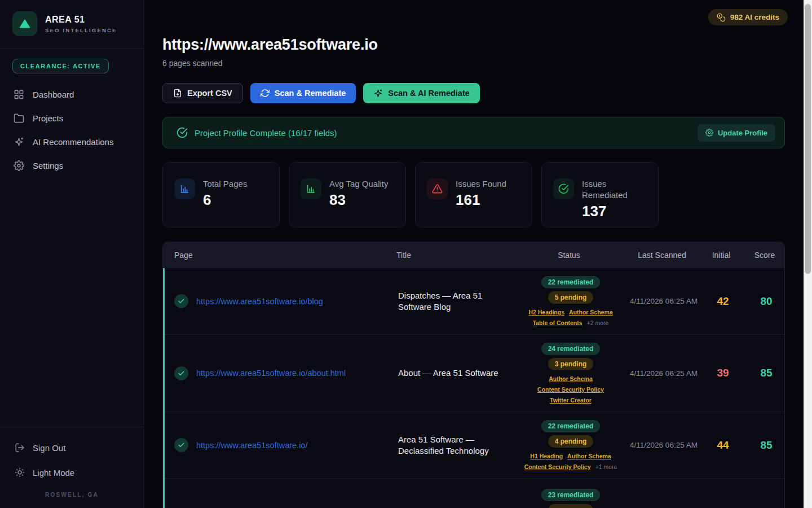 The height and width of the screenshot is (508, 812). What do you see at coordinates (721, 17) in the screenshot?
I see `coins-icon` at bounding box center [721, 17].